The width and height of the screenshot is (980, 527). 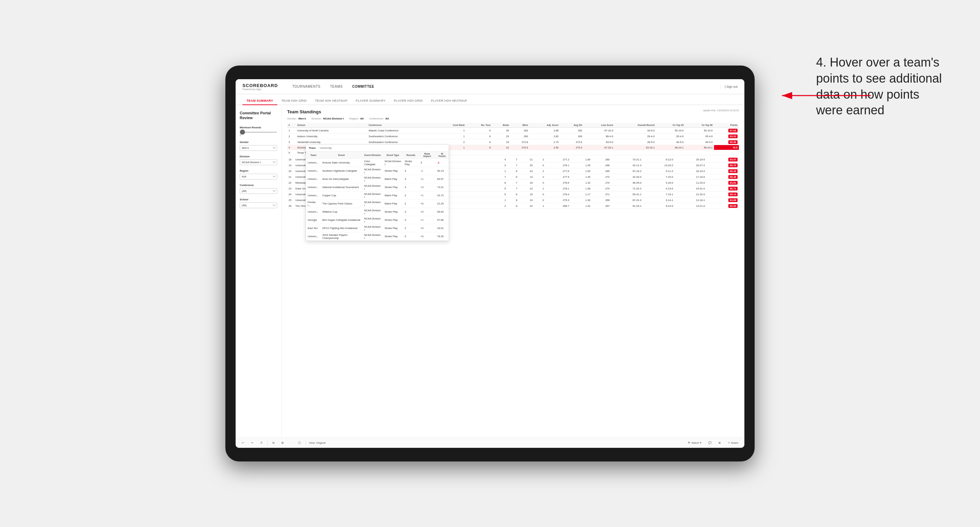 What do you see at coordinates (408, 101) in the screenshot?
I see `sub-nav-player-h2h-grid: PLAYER H2H GRID` at bounding box center [408, 101].